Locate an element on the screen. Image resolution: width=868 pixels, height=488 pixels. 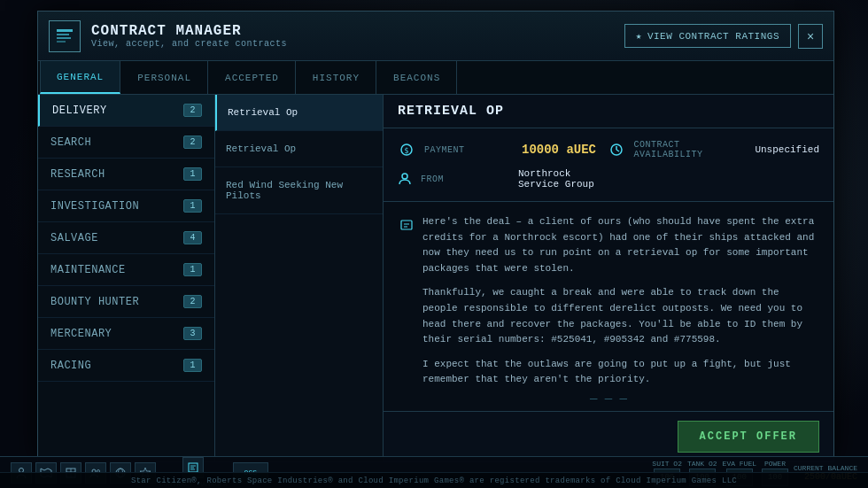
tab-bar: GENERAL PERSONAL ACCEPTED HISTORY BEACON… is located at coordinates (436, 78).